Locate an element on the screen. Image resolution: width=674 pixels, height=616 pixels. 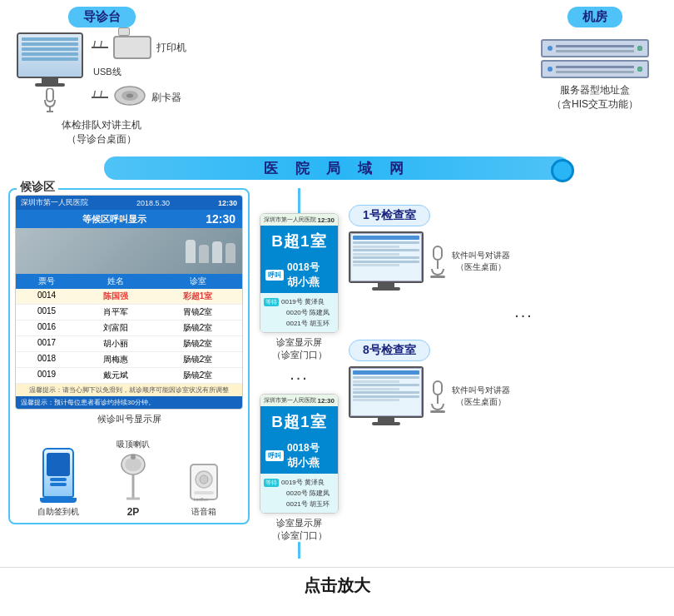
clinic-screen-2: 深圳市第一人民医院 12:30 B超1室 呼叫 0018号 胡小燕 等待 001… is located at coordinates (300, 454).